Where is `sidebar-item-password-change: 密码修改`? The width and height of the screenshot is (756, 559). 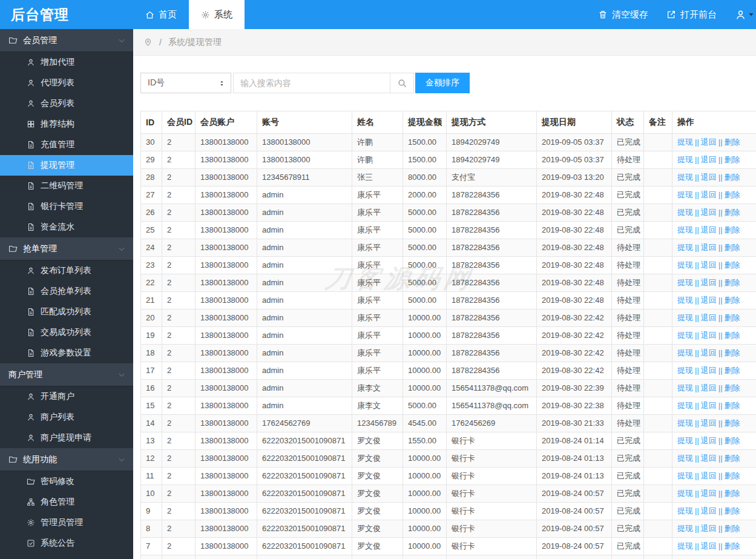
sidebar-item-password-change: 密码修改 is located at coordinates (67, 481).